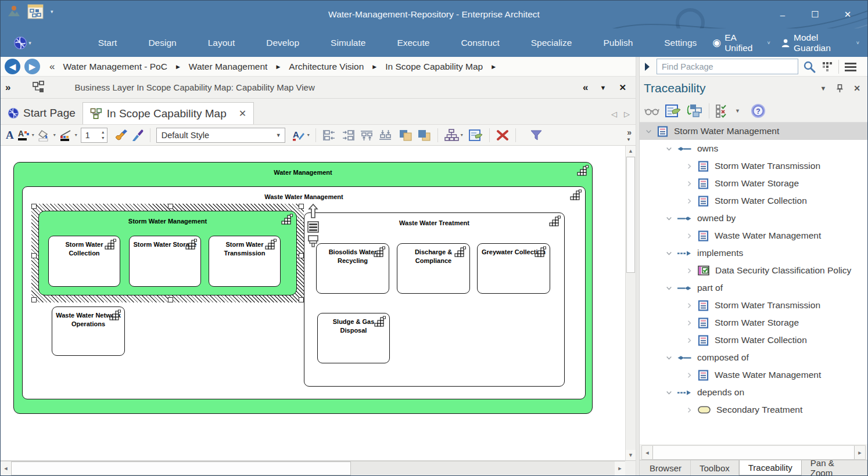 Image resolution: width=868 pixels, height=476 pixels. What do you see at coordinates (680, 43) in the screenshot?
I see `ribbon-tab-settings: Settings` at bounding box center [680, 43].